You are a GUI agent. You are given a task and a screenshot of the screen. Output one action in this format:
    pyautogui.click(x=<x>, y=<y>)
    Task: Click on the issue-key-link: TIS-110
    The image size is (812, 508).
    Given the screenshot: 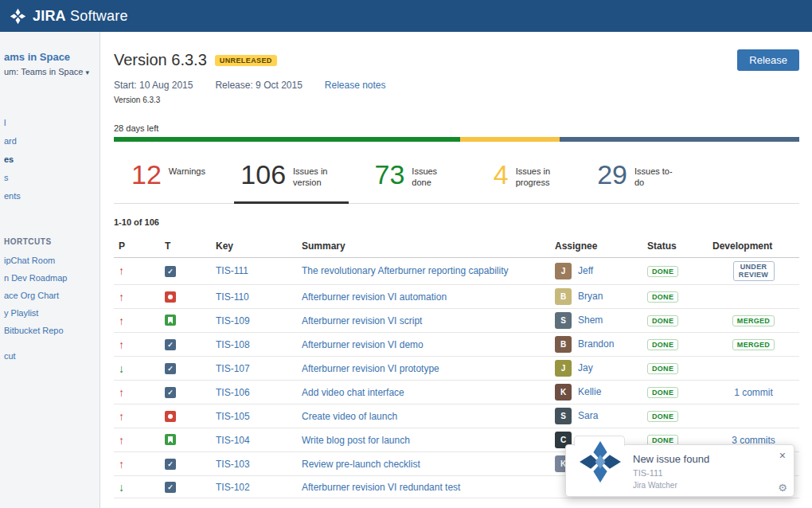 What is the action you would take?
    pyautogui.click(x=232, y=297)
    